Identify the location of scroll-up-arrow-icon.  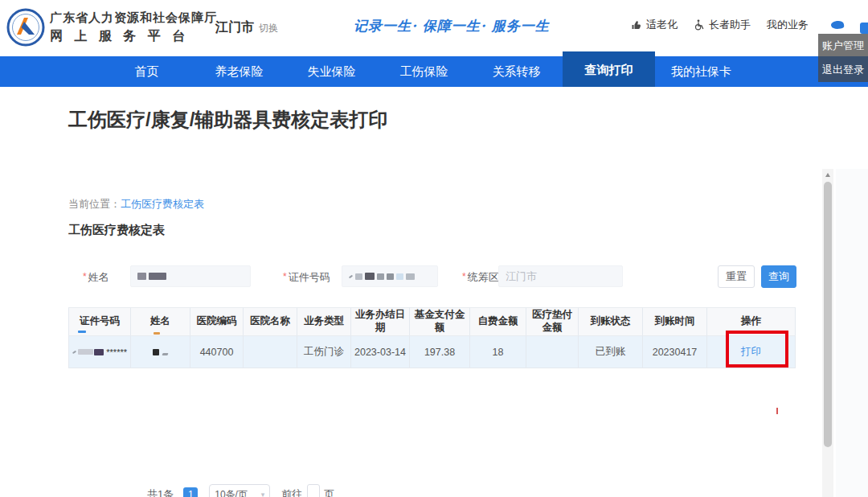
(828, 175).